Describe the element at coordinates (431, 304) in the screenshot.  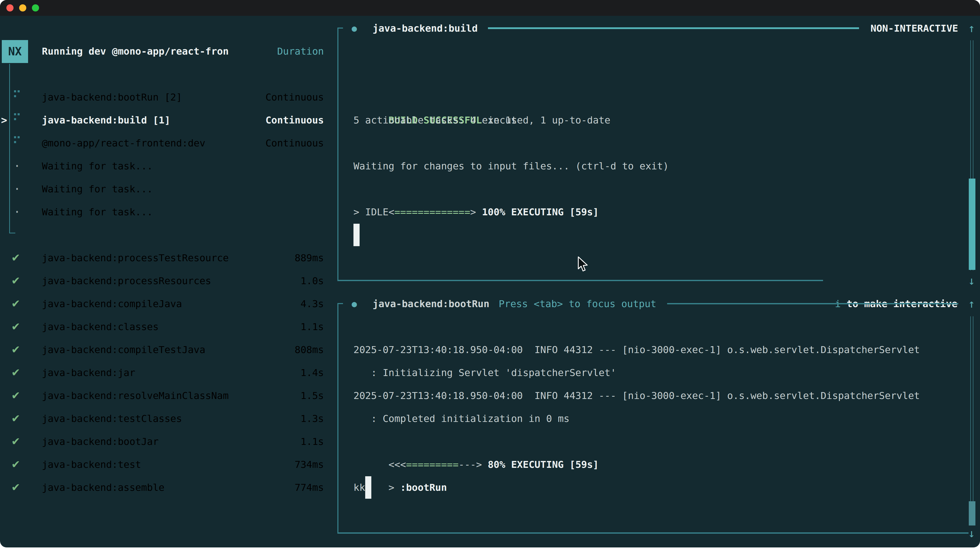
I see `bootrun-panel-title: java-backend:bootRun` at that location.